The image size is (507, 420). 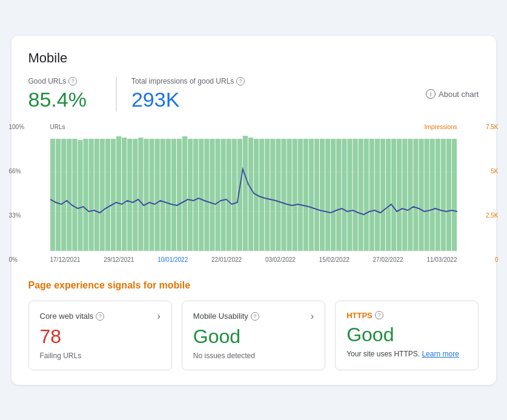 What do you see at coordinates (173, 259) in the screenshot?
I see `x-label-3: 10/01/2022` at bounding box center [173, 259].